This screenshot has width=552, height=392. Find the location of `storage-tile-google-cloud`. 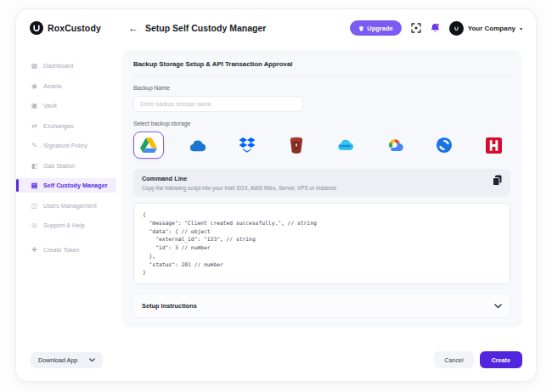

storage-tile-google-cloud is located at coordinates (395, 145).